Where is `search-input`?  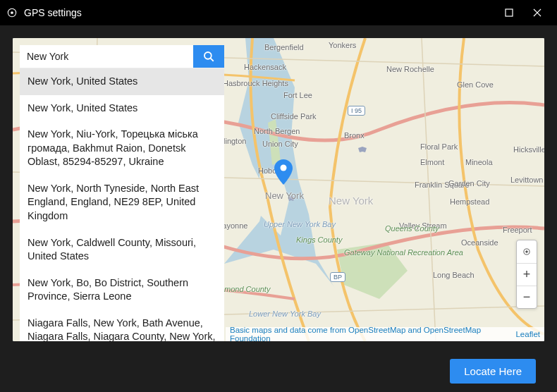
search-input is located at coordinates (106, 56).